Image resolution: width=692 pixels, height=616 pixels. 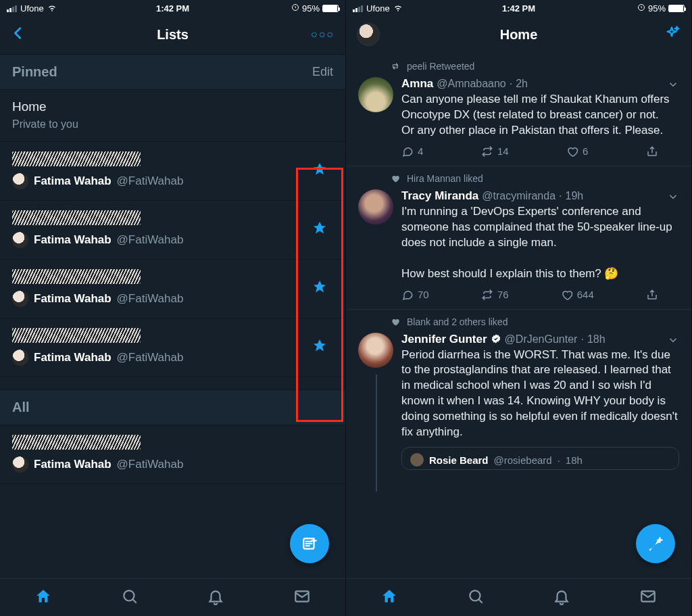 What do you see at coordinates (541, 115) in the screenshot?
I see `tweet-text: Can anyone please tell me if Shaukat Kha…` at bounding box center [541, 115].